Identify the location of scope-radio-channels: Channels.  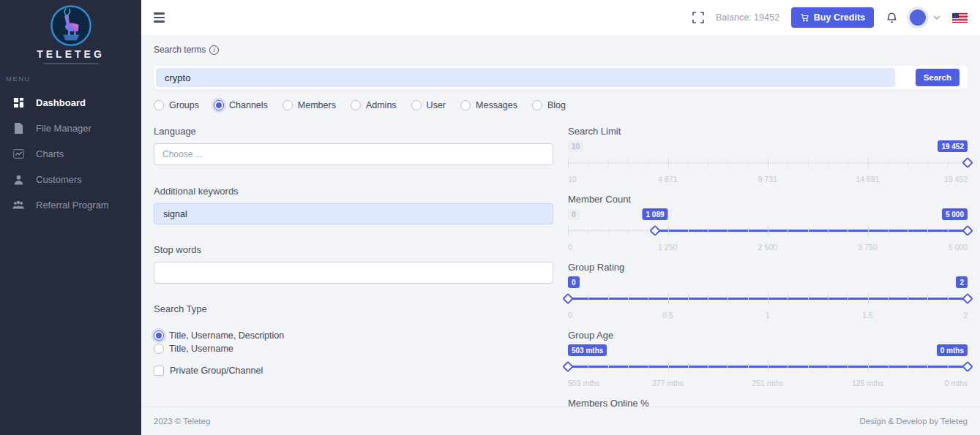
(241, 105).